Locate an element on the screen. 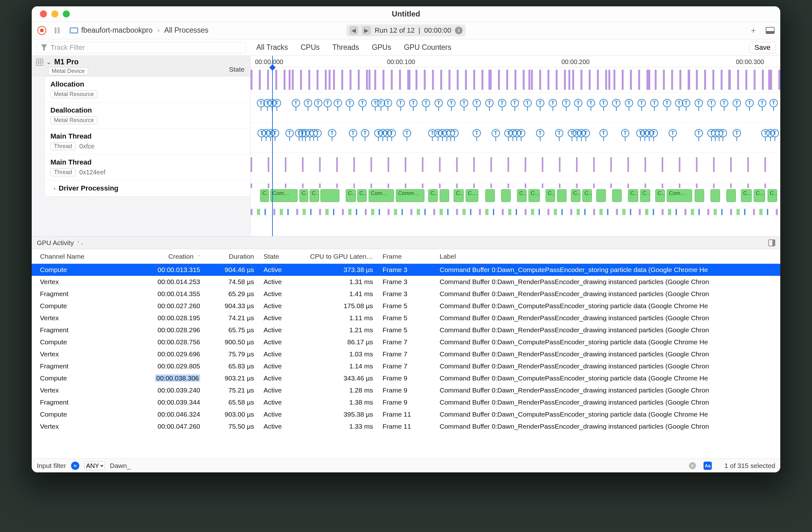 This screenshot has width=812, height=532. detail-panel-icon is located at coordinates (772, 243).